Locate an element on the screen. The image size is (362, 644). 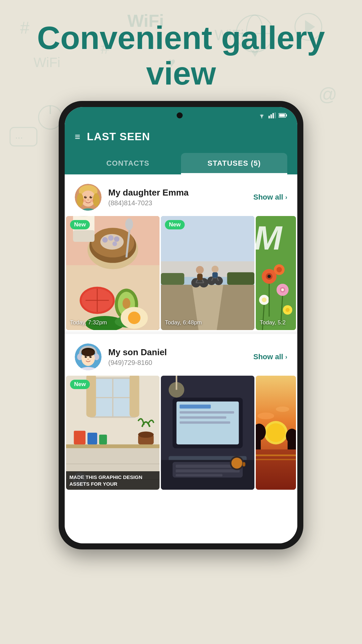
emma-gallery-1-timestamp: Today, 7:32pm is located at coordinates (88, 323).